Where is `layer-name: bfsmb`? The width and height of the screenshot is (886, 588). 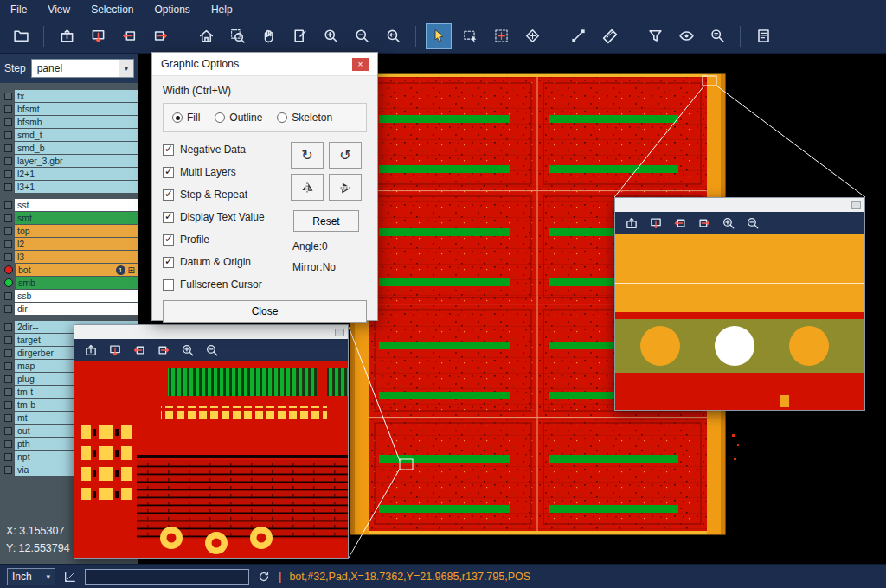
layer-name: bfsmb is located at coordinates (76, 122).